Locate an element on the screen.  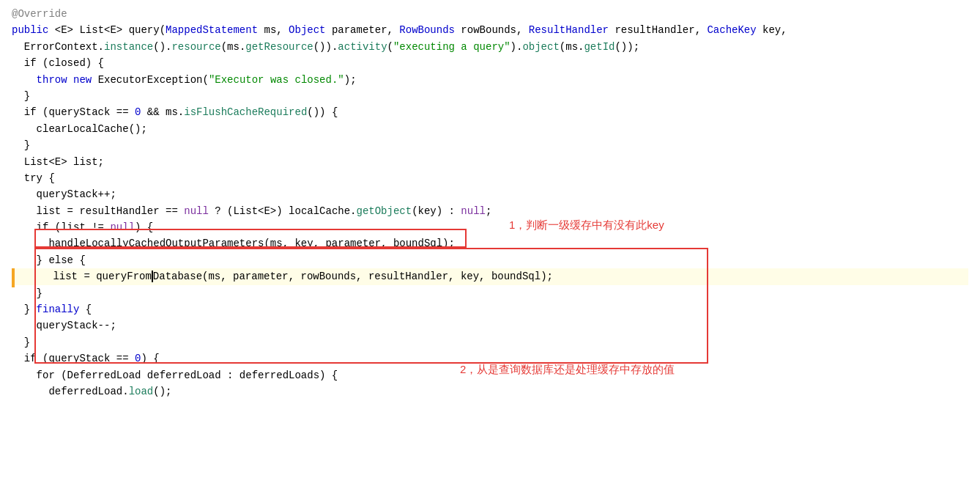
code-line-3: ErrorContext.instance().resource(ms.getR… is located at coordinates (490, 47).